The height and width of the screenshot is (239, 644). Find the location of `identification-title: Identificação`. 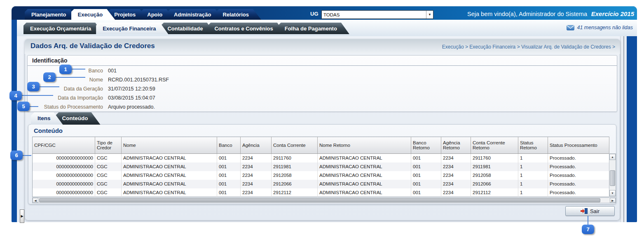

identification-title: Identificação is located at coordinates (50, 60).